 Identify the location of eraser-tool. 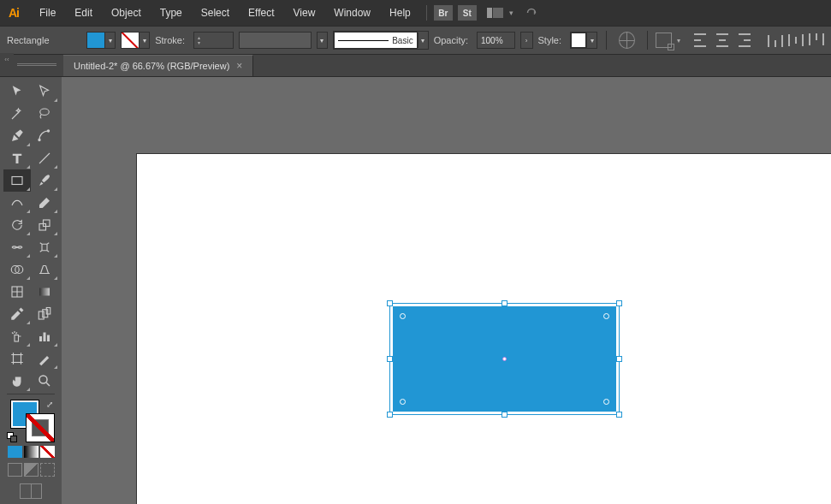
(45, 203).